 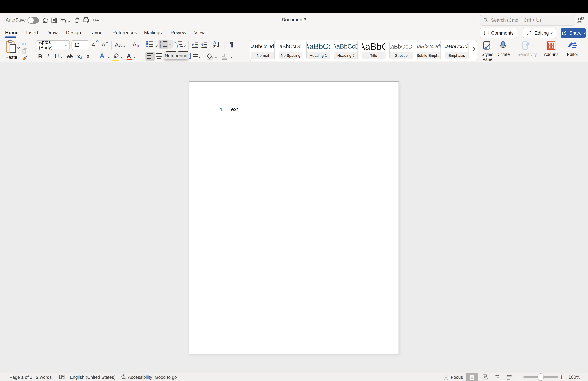 I want to click on highlight-dropdown-icon, so click(x=122, y=57).